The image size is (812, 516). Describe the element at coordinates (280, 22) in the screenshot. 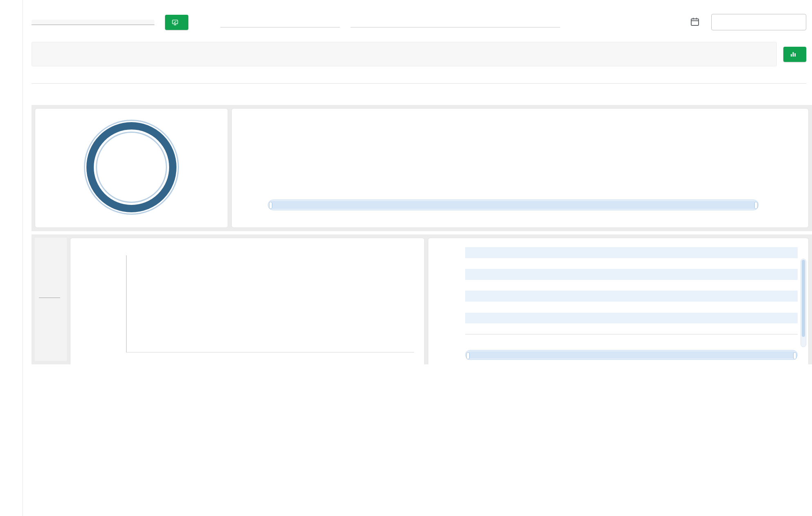

I see `projects-filter-input` at that location.